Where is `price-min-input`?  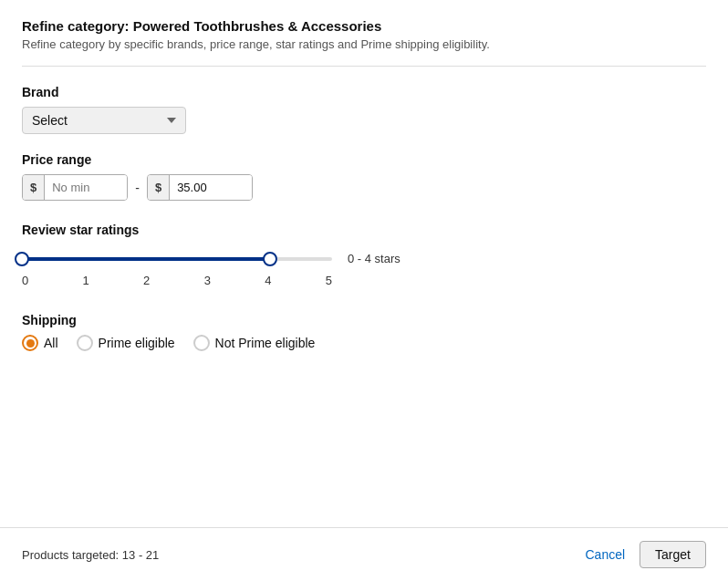 price-min-input is located at coordinates (86, 188).